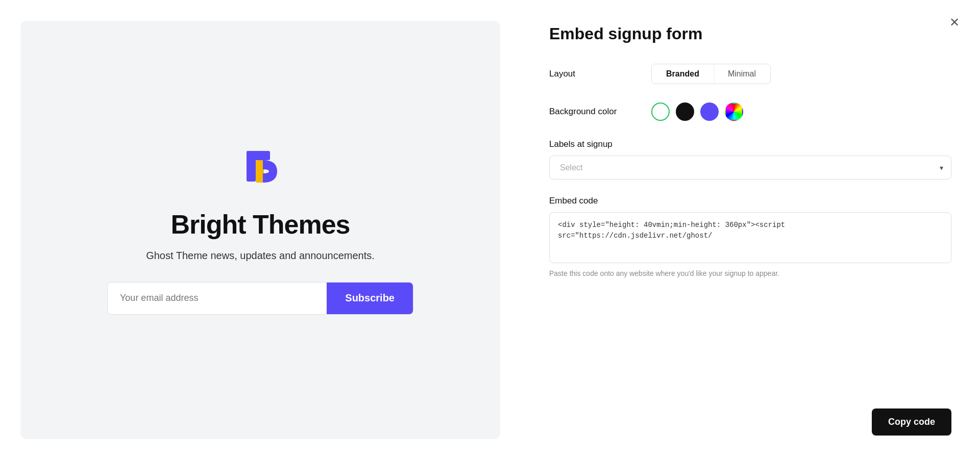 This screenshot has height=460, width=980. I want to click on layout-row: Layout Branded Minimal, so click(750, 74).